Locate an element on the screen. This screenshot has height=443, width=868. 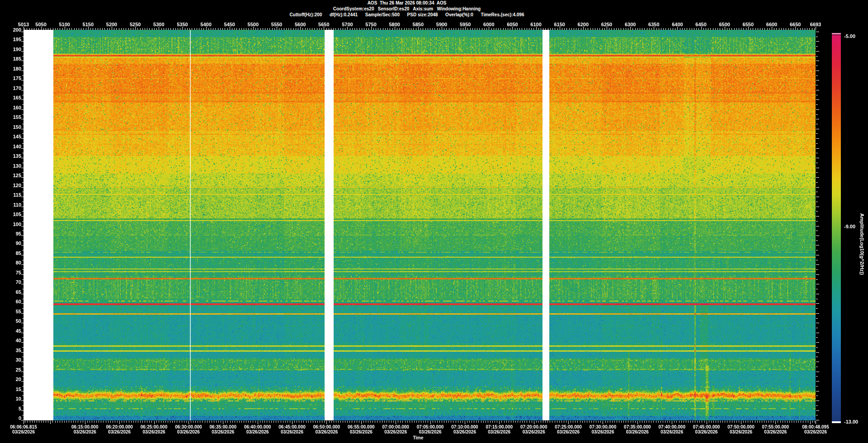
left-axis-tick-label: 185 is located at coordinates (17, 59).